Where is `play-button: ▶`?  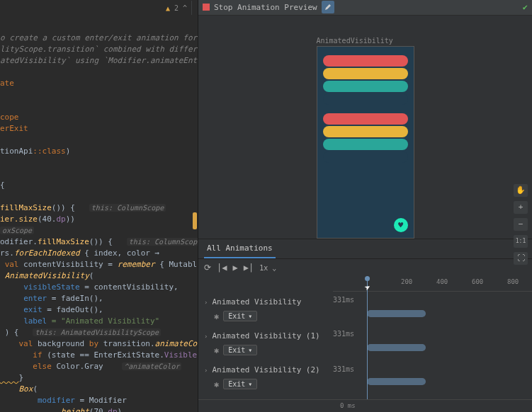
play-button: ▶ is located at coordinates (235, 268).